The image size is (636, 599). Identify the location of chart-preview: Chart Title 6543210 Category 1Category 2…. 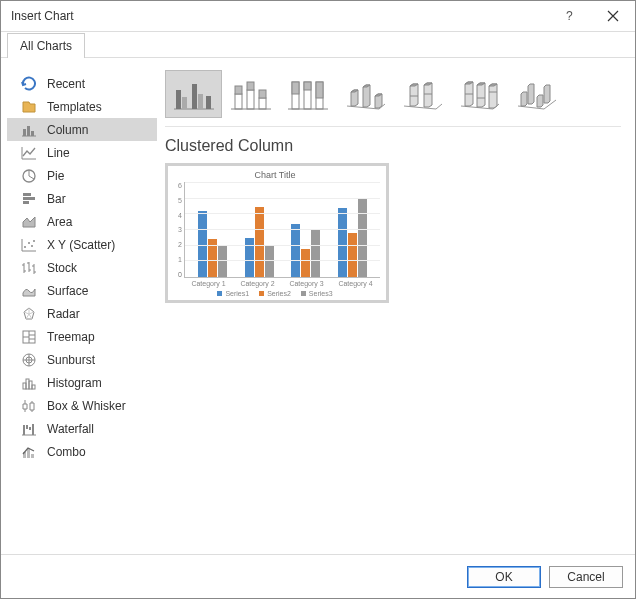
(277, 233).